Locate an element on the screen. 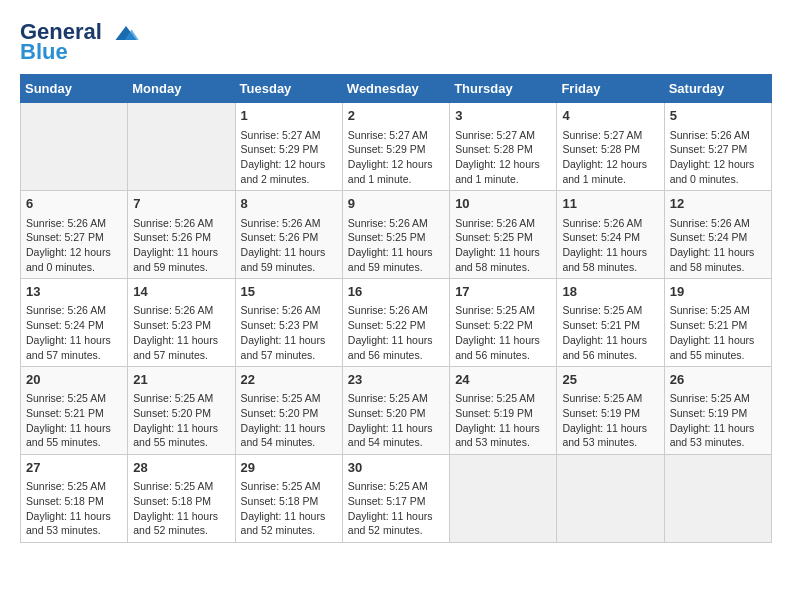  day-number: 11 is located at coordinates (610, 204).